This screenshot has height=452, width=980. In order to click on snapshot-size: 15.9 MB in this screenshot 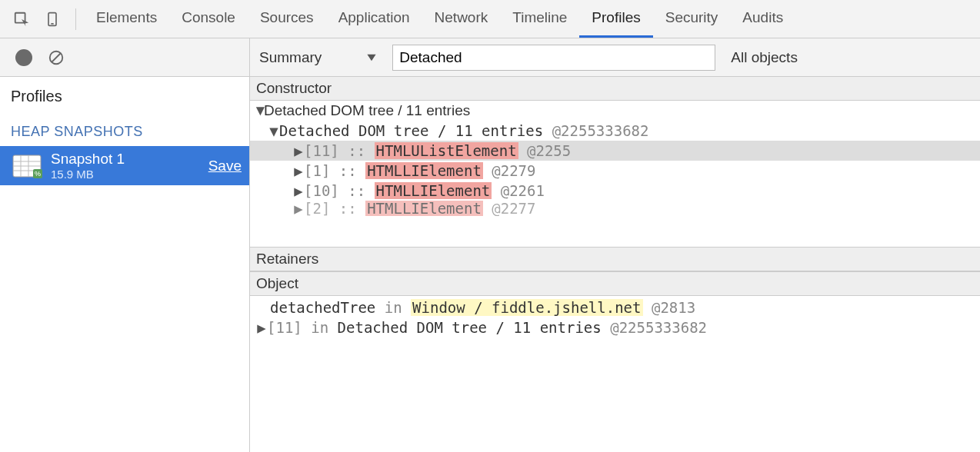, I will do `click(129, 174)`.